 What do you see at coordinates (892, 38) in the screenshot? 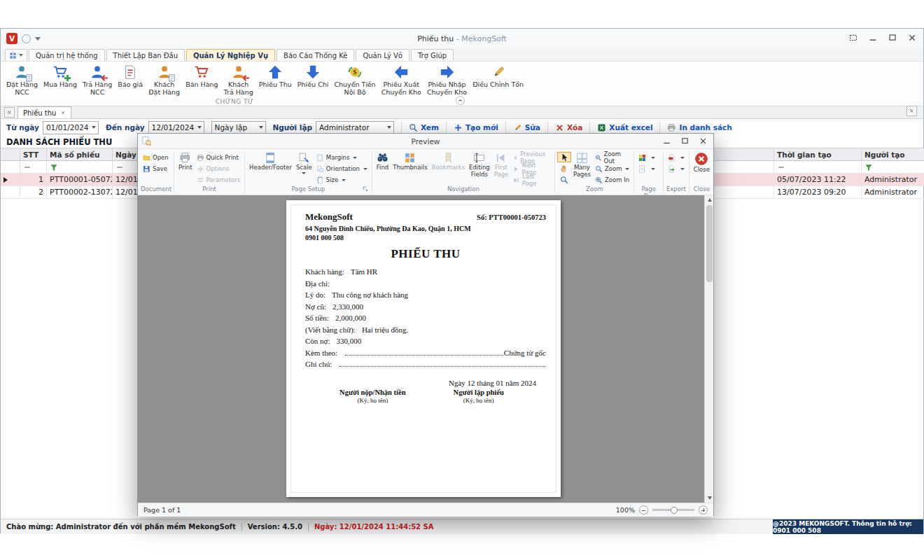
I see `maximize-button` at bounding box center [892, 38].